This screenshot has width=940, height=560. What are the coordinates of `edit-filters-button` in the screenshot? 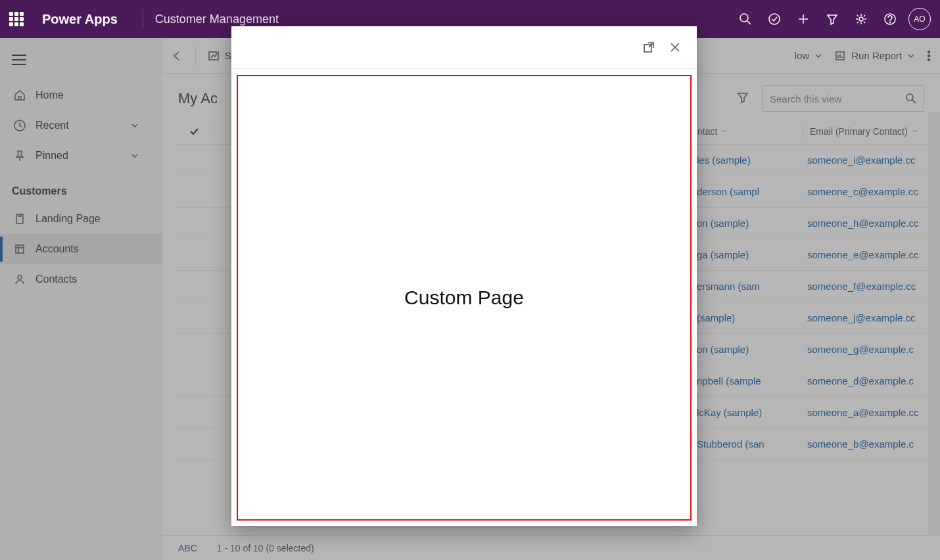 It's located at (743, 99).